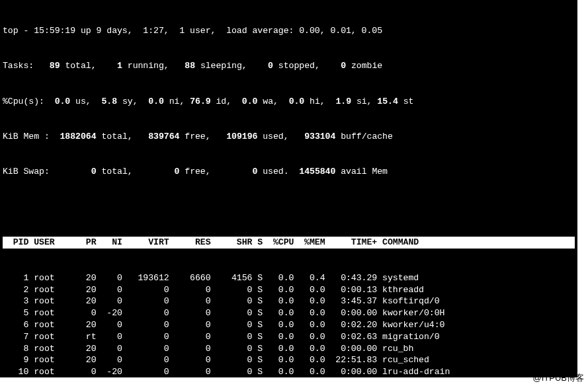  I want to click on summary-line-tasks: Tasks: 89 total, 1 running, 88 sleeping,…, so click(288, 66).